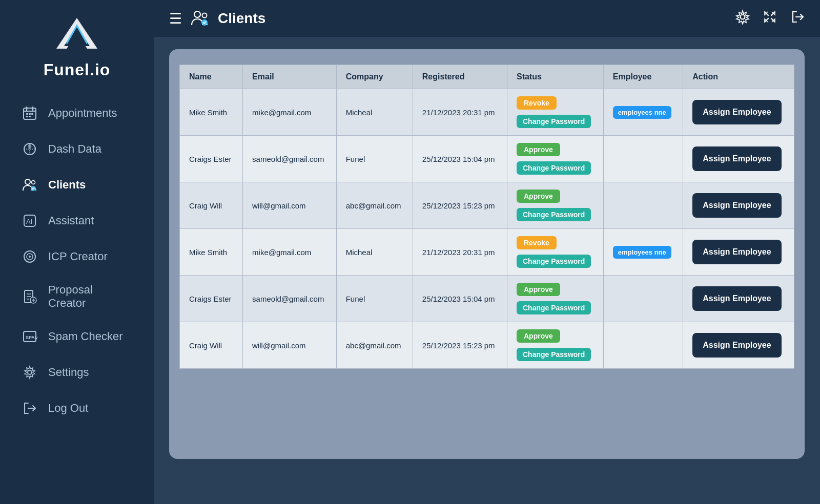 The image size is (820, 504). What do you see at coordinates (77, 297) in the screenshot?
I see `sidebar-item-proposal-creator: Proposal Creator` at bounding box center [77, 297].